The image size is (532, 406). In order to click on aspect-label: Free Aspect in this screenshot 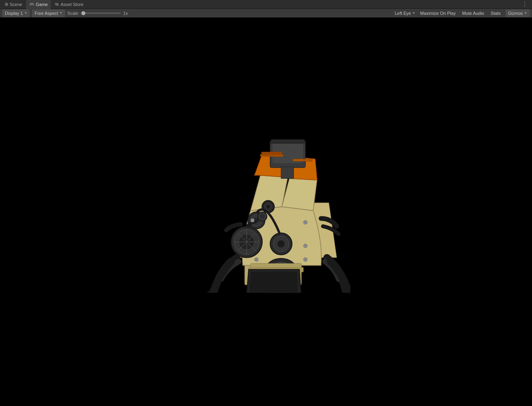, I will do `click(47, 13)`.